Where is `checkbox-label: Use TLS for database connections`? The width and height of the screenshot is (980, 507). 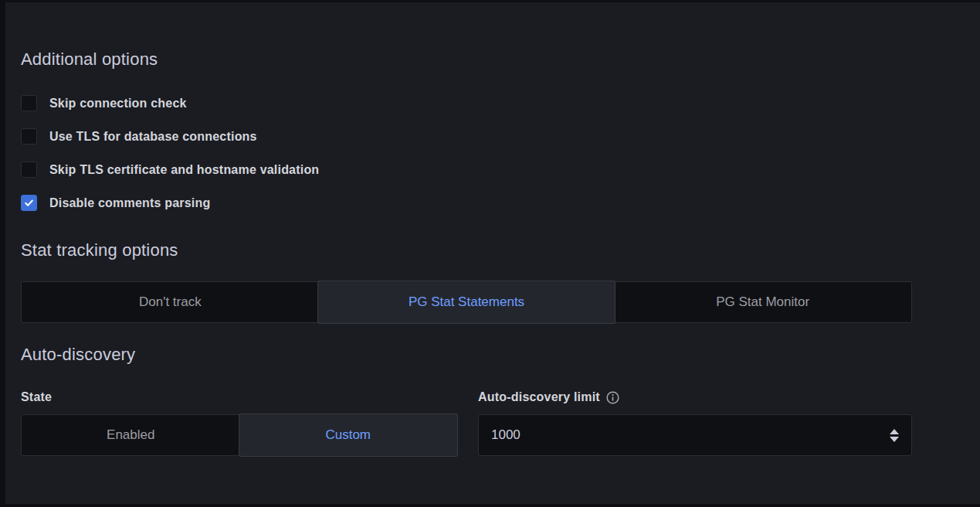
checkbox-label: Use TLS for database connections is located at coordinates (153, 137).